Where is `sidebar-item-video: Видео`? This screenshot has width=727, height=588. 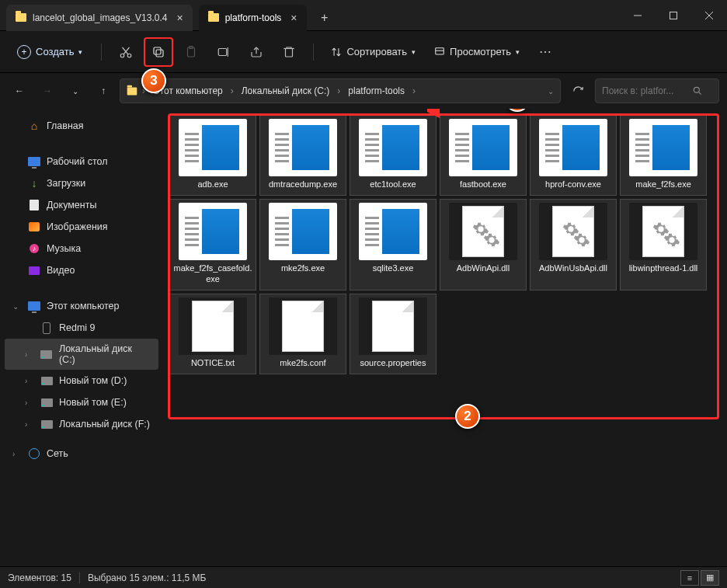
sidebar-item-video: Видео is located at coordinates (82, 270).